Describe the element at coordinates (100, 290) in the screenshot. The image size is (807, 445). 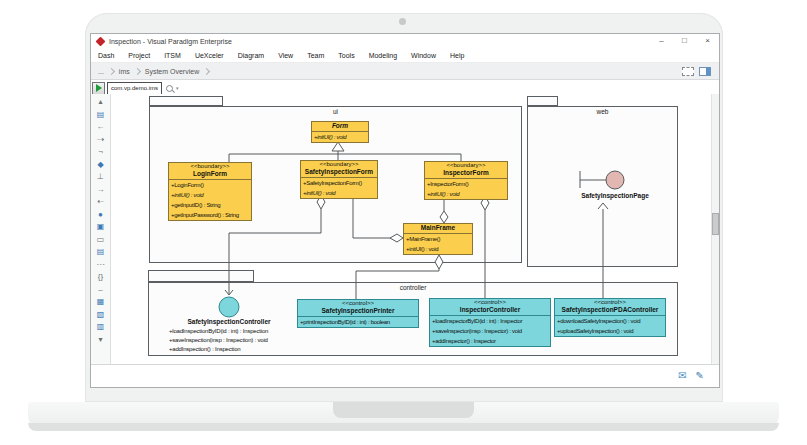
I see `link-tool-icon: ‒` at that location.